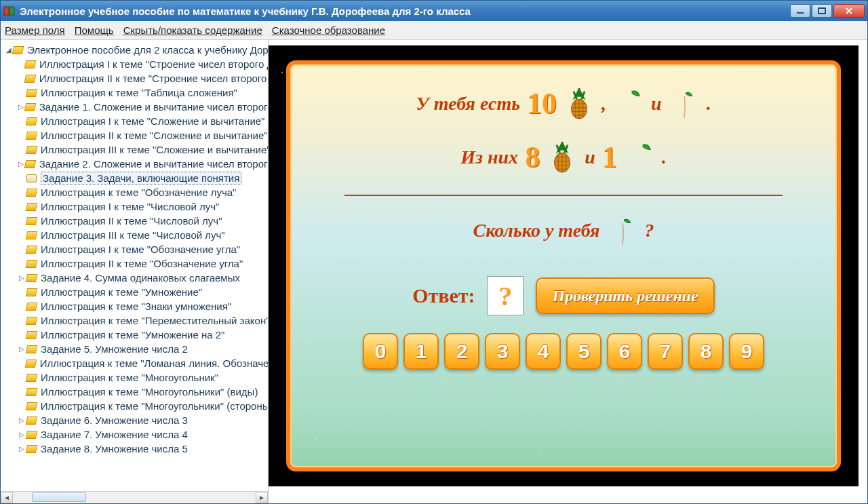  I want to click on tree-item: ▷Задание 7. Умножение числа 4, so click(135, 434).